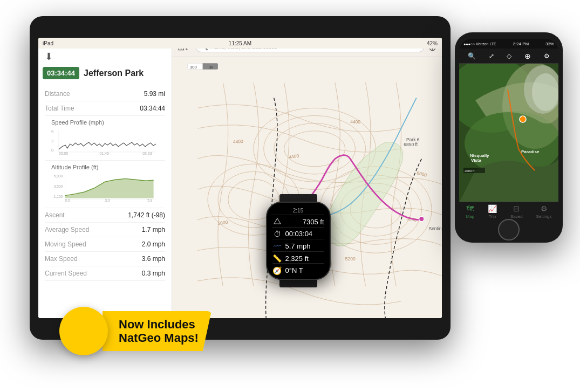  What do you see at coordinates (509, 133) in the screenshot?
I see `satellite-background: Nisqually Vista Paradise 2000 ft` at bounding box center [509, 133].